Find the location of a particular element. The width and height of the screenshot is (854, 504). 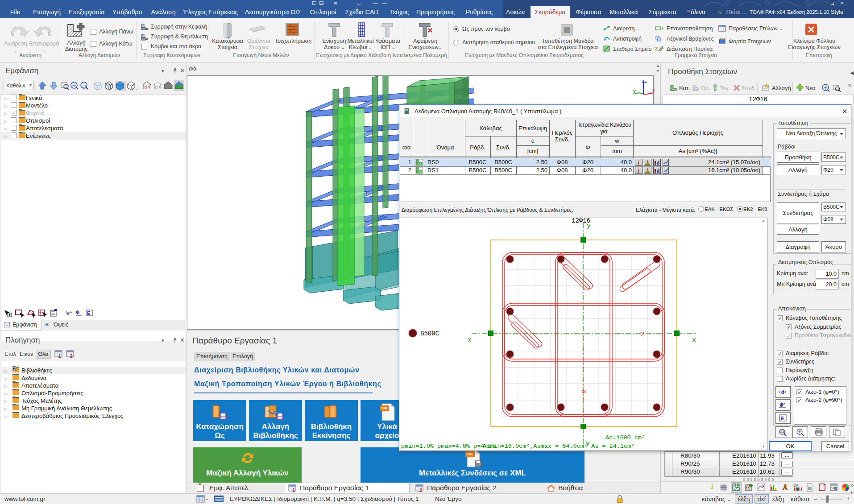

svg-text: z is located at coordinates (646, 82).